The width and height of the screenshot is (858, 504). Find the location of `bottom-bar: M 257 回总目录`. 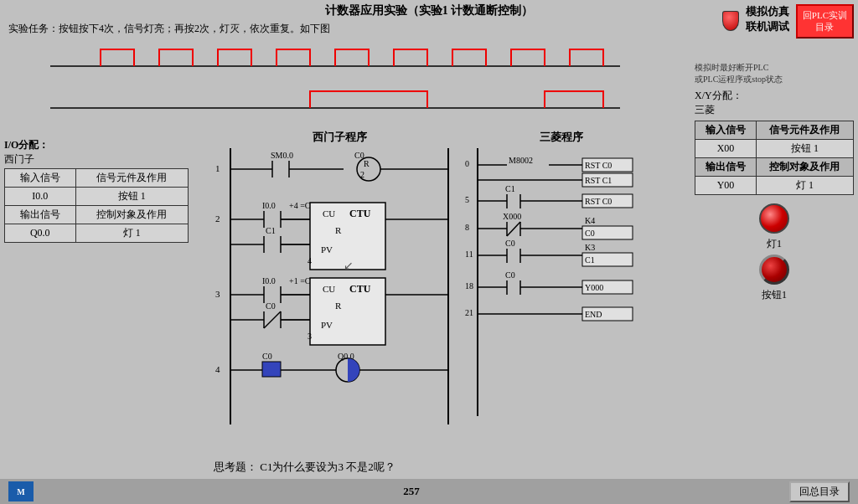

bottom-bar: M 257 回总目录 is located at coordinates (429, 491).